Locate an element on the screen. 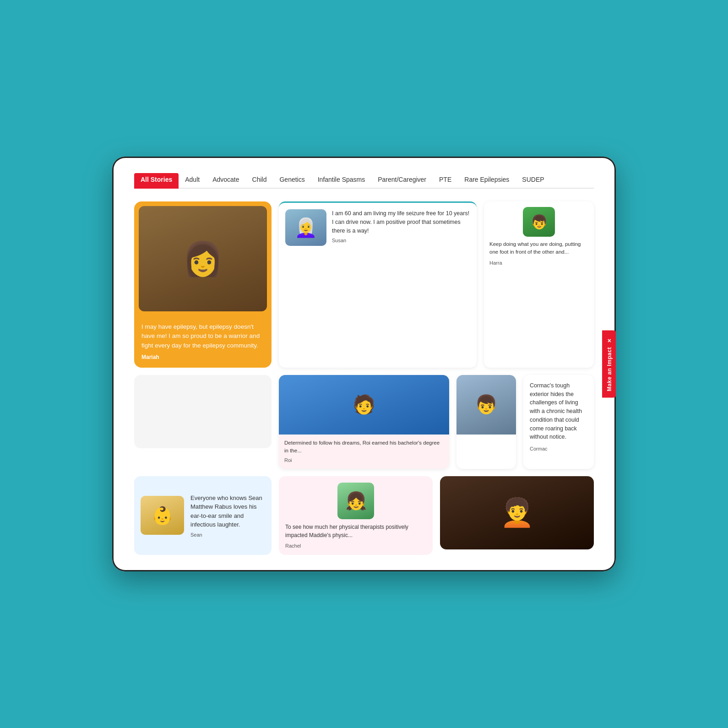 The width and height of the screenshot is (728, 728). mariah-photo: 👩 is located at coordinates (203, 259).